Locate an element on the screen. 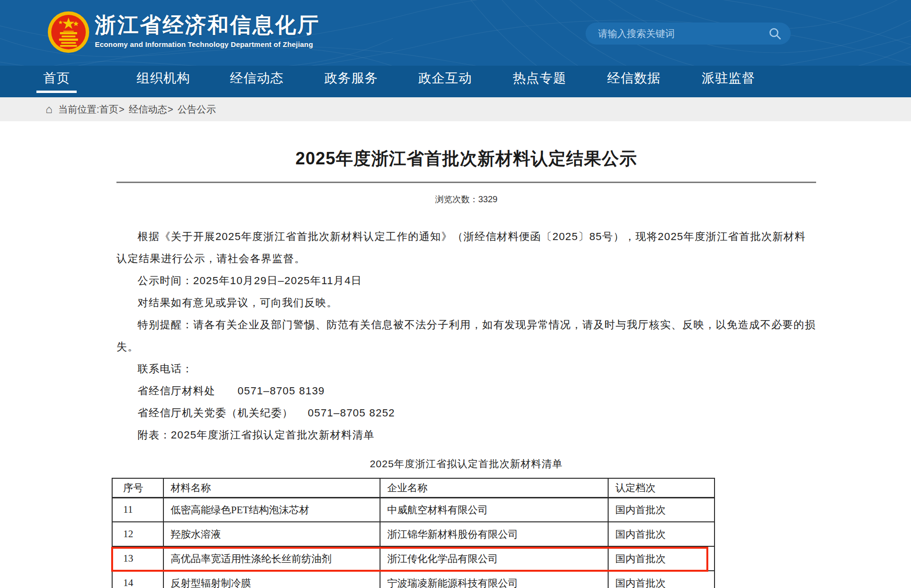 This screenshot has height=588, width=911. paragraph-phone-1: 省经信厅材料处 0571–8705 8139 is located at coordinates (466, 391).